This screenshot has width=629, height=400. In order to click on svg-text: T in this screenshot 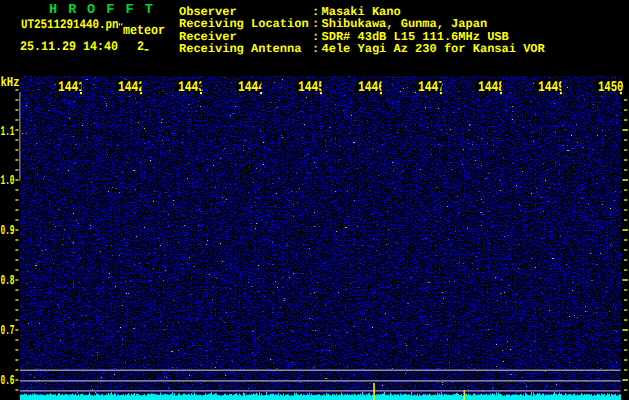, I will do `click(149, 10)`.